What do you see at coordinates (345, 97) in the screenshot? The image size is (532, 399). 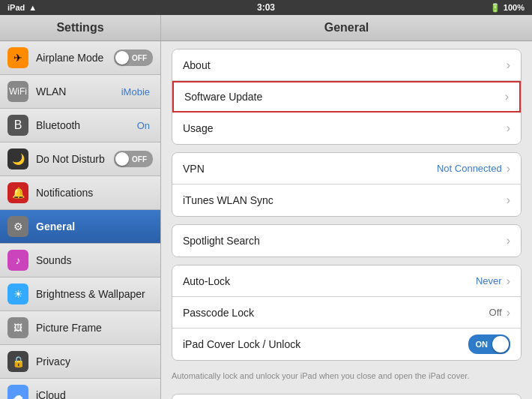 I see `software-update-label: Software Update` at bounding box center [345, 97].